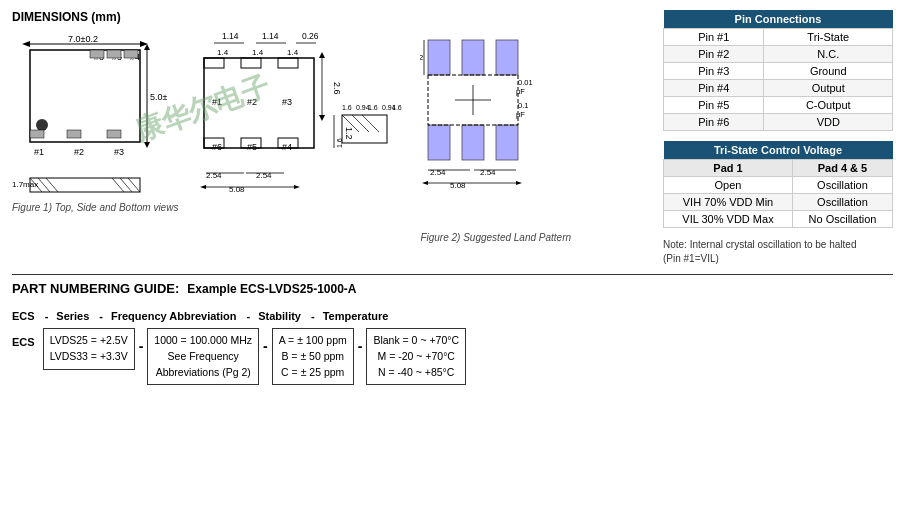 The height and width of the screenshot is (513, 905). I want to click on figure2-label: Figure 2) Suggested Land Pattern, so click(500, 238).